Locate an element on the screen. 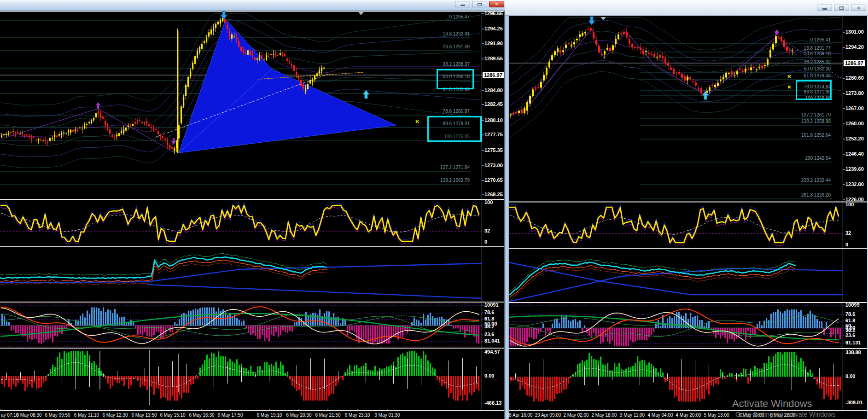  fib-level-label: 127.2 1261.79 is located at coordinates (798, 115).